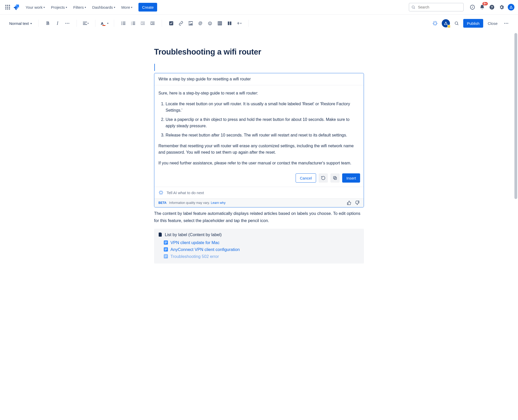 The width and height of the screenshot is (518, 420). Describe the element at coordinates (351, 178) in the screenshot. I see `insert-button: Insert` at that location.